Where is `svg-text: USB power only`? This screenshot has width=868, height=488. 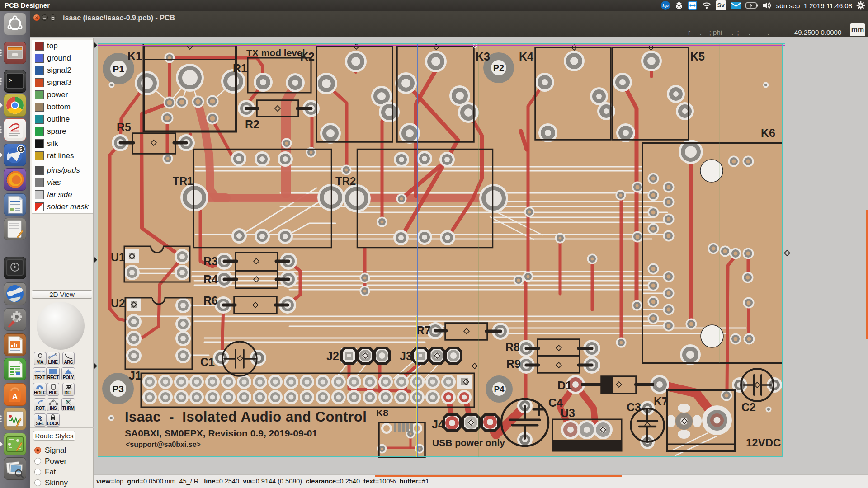 svg-text: USB power only is located at coordinates (468, 443).